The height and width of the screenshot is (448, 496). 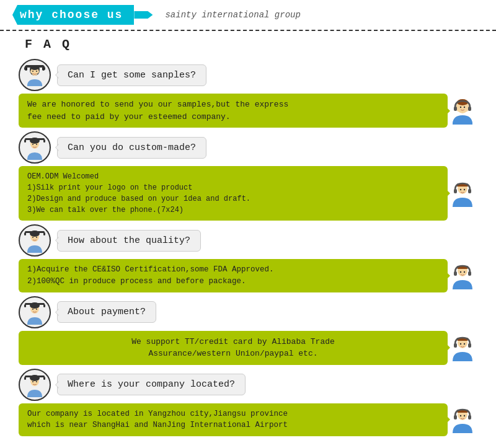 I want to click on question-row-3: How about the quality?, so click(x=248, y=240).